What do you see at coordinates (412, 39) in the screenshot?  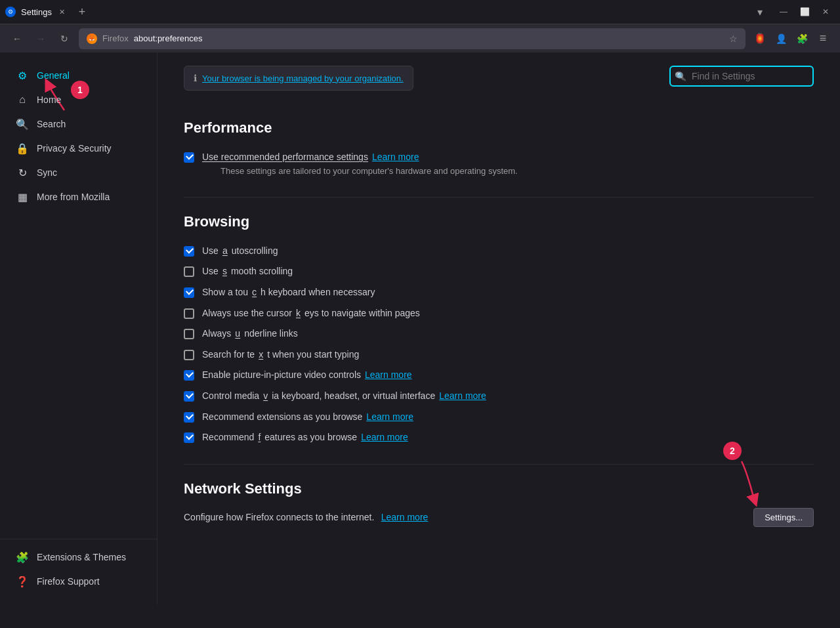 I see `address-bar: 🦊 Firefox about:preferences ☆` at bounding box center [412, 39].